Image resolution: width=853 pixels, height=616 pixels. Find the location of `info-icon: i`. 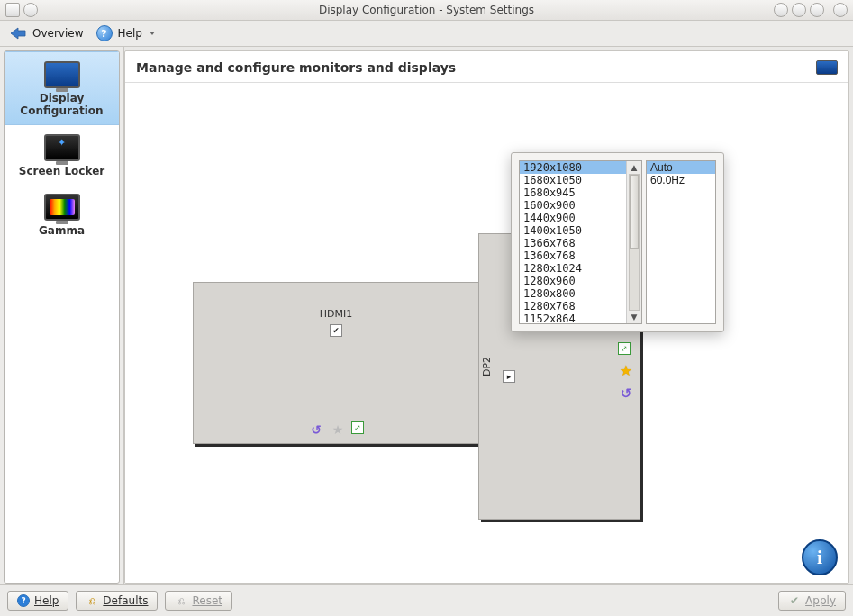

info-icon: i is located at coordinates (820, 557).